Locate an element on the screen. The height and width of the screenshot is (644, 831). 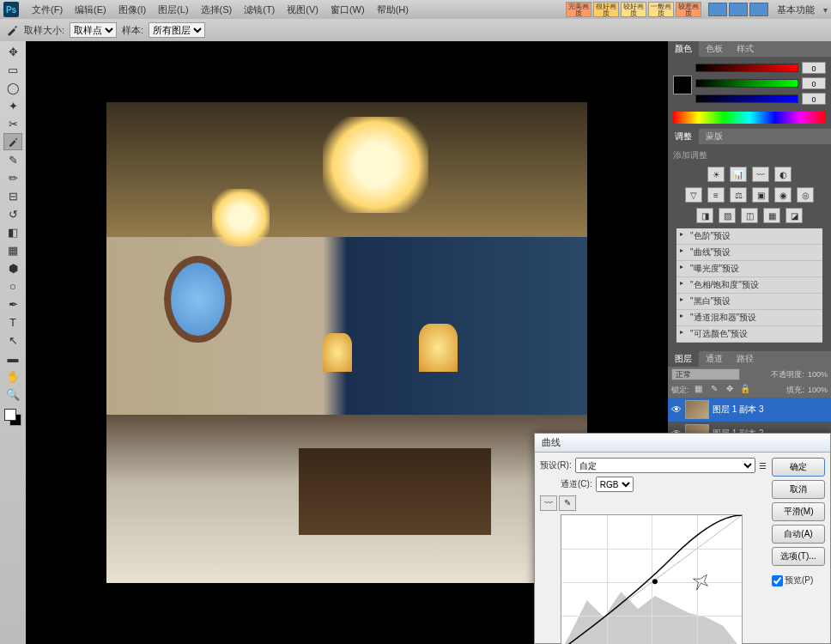
workspace-dropdown-icon: ▾ is located at coordinates (826, 10).